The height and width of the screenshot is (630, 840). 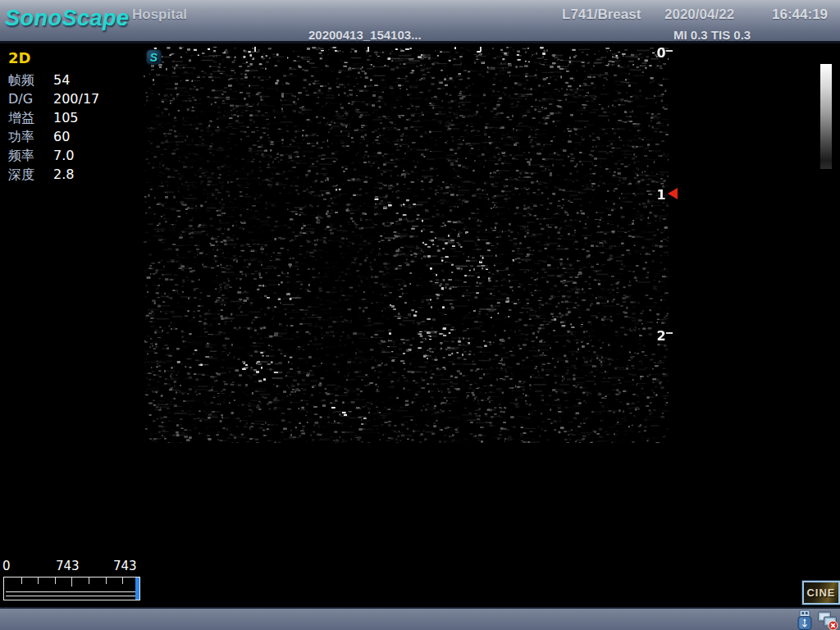 What do you see at coordinates (661, 336) in the screenshot?
I see `depth-mark-2: 2` at bounding box center [661, 336].